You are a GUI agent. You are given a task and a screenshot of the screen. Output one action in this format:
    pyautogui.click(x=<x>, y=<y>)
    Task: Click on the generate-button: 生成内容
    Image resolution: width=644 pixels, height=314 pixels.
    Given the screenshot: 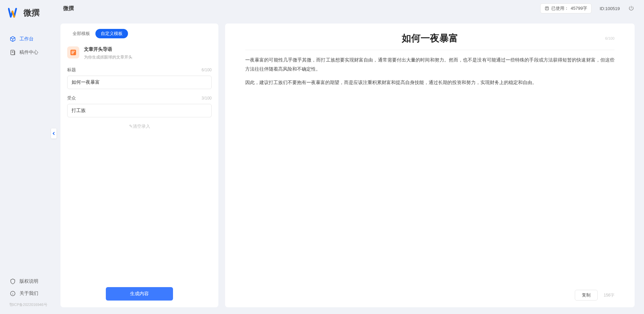 What is the action you would take?
    pyautogui.click(x=139, y=294)
    